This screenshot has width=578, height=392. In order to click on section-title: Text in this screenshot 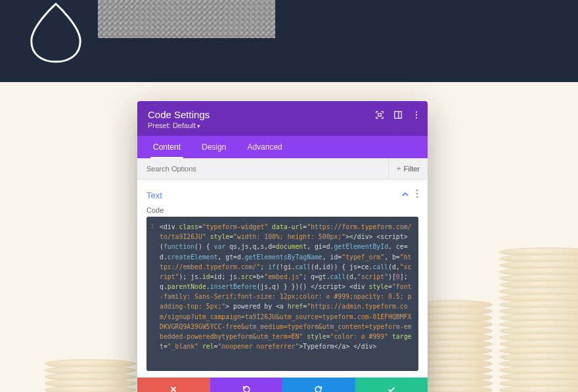, I will do `click(154, 196)`.